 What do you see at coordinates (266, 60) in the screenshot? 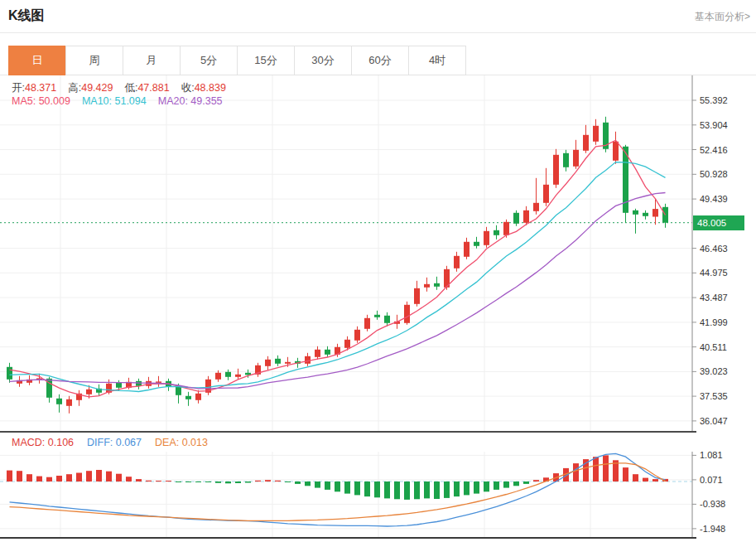
I see `tab-15分: 15分` at bounding box center [266, 60].